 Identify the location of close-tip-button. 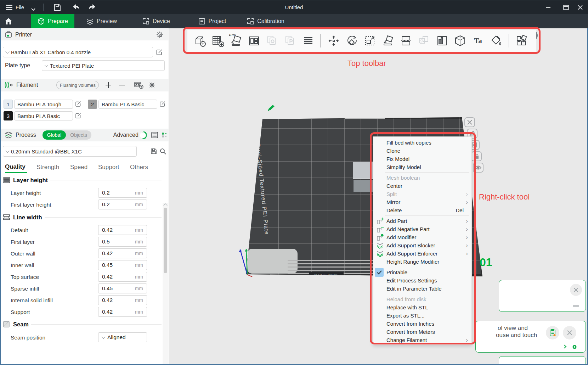
(570, 333).